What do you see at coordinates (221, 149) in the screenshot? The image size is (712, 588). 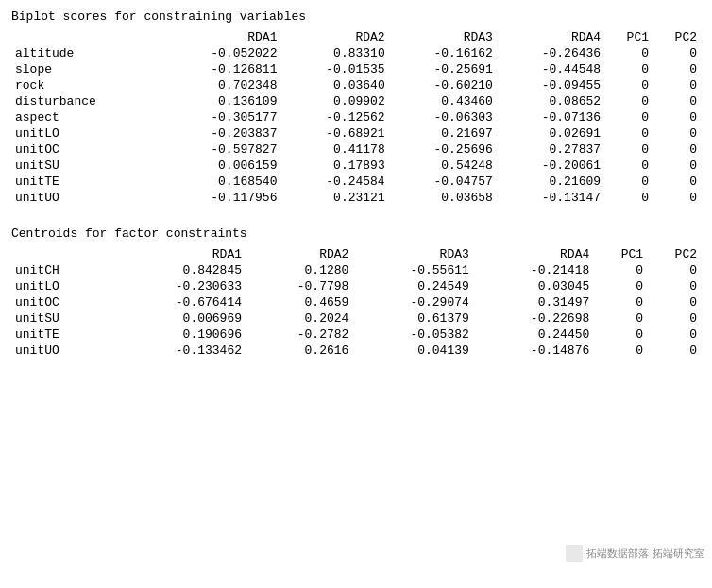 I see `cell-rda1: -0.597827` at bounding box center [221, 149].